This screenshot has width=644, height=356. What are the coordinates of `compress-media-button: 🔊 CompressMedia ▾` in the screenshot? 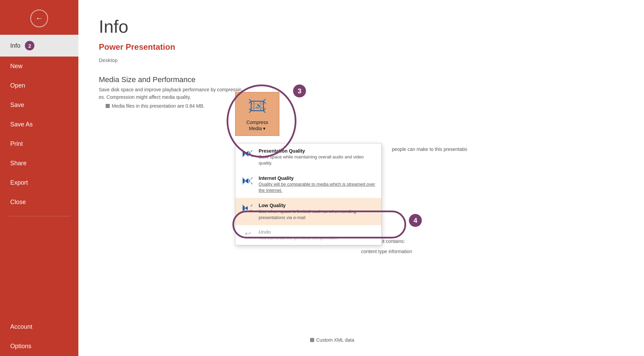 It's located at (257, 114).